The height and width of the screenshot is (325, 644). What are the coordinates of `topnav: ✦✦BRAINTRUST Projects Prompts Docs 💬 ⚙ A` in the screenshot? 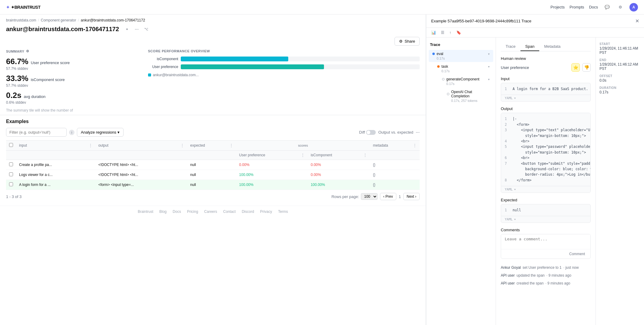 It's located at (322, 7).